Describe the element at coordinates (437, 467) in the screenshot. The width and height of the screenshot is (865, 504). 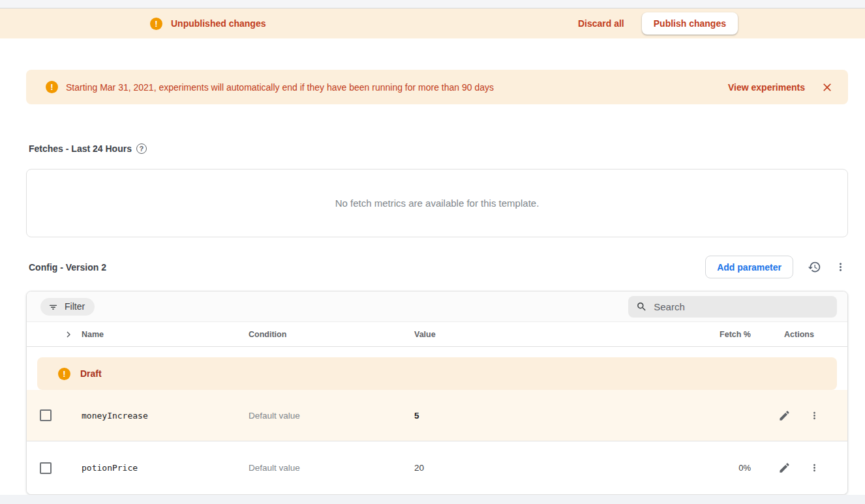
I see `table-row: potionPrice Default value 20 0%` at that location.